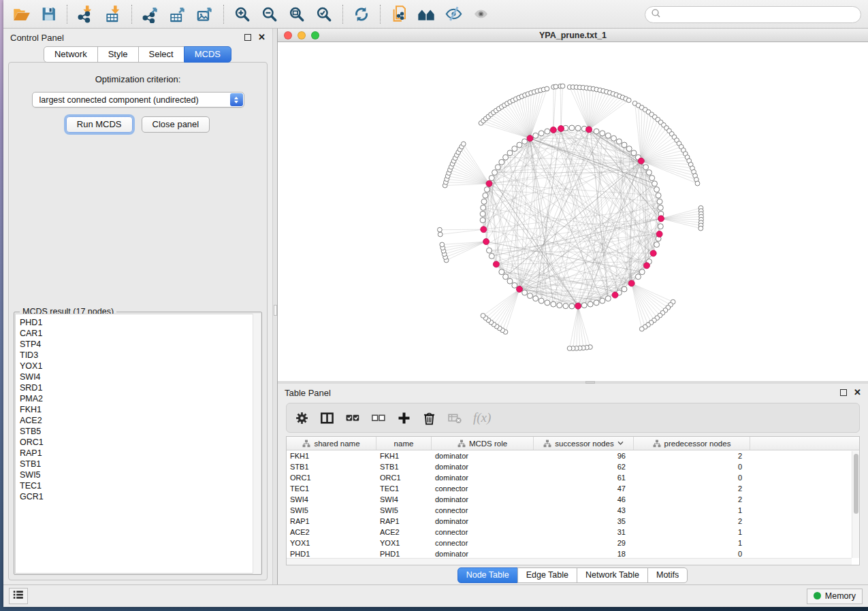 Image resolution: width=868 pixels, height=611 pixels. What do you see at coordinates (161, 54) in the screenshot?
I see `tab-select: Select` at bounding box center [161, 54].